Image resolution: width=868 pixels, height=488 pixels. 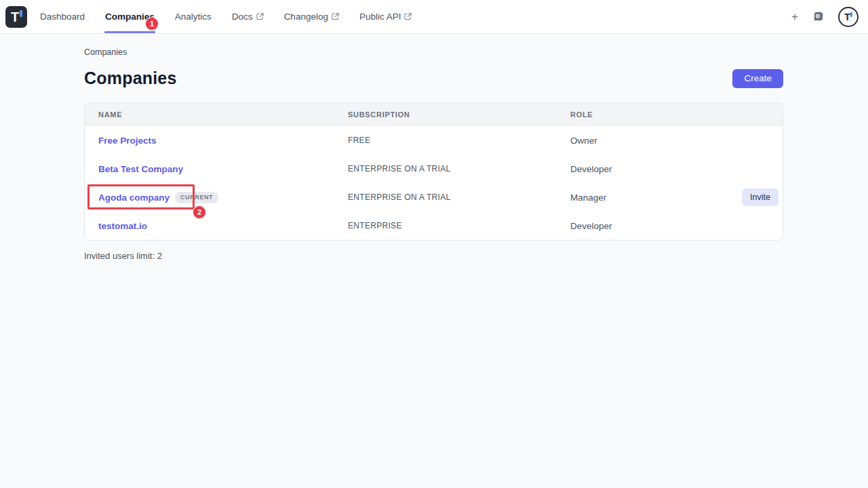 What do you see at coordinates (123, 226) in the screenshot?
I see `company-link: testomat.io` at bounding box center [123, 226].